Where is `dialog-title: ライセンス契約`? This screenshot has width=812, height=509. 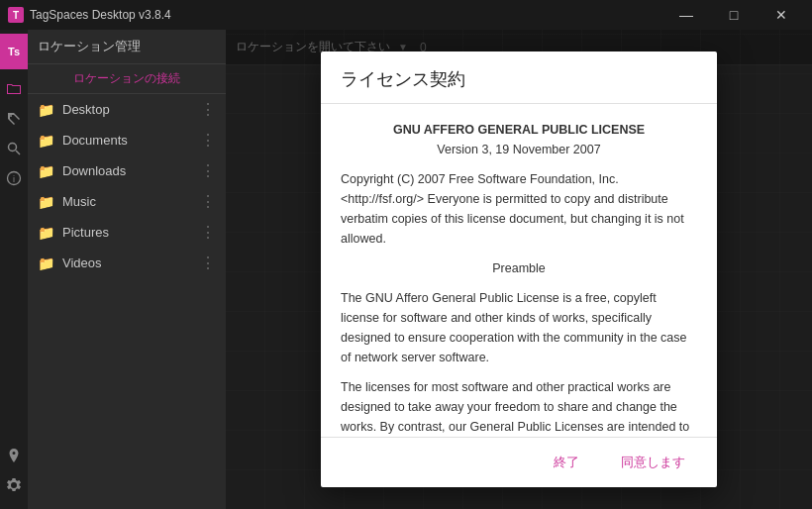
dialog-title: ライセンス契約 is located at coordinates (519, 77).